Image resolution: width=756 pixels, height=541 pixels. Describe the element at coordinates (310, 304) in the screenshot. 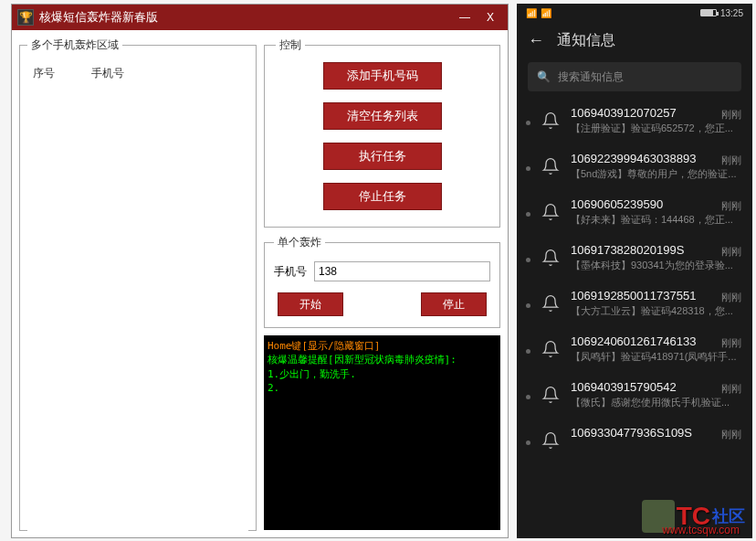

I see `start-button: 开始` at that location.